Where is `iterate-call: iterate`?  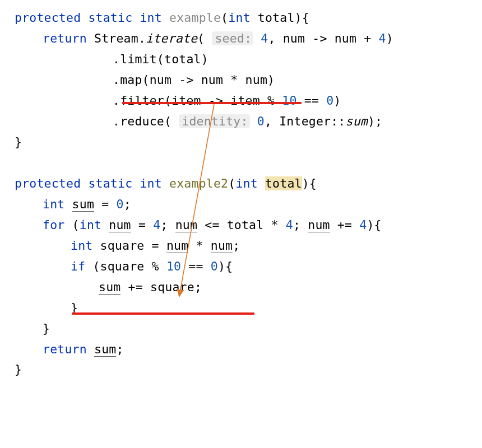
iterate-call: iterate is located at coordinates (172, 38).